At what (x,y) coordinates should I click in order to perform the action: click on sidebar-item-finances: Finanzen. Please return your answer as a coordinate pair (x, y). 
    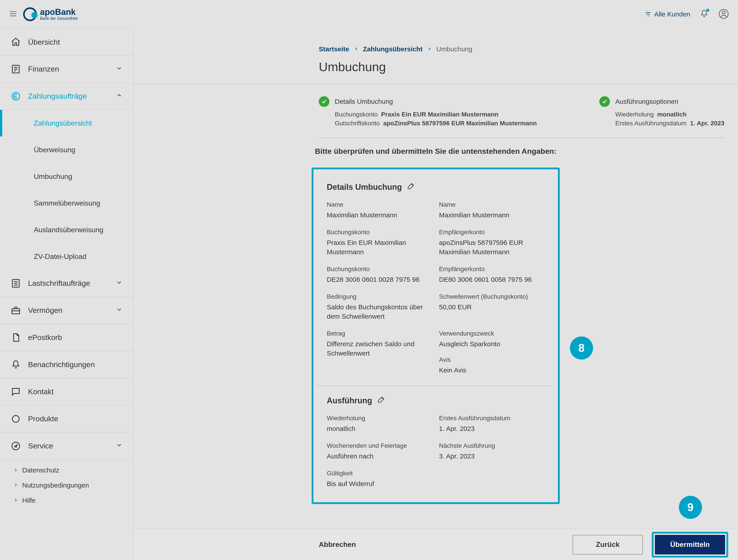
    Looking at the image, I should click on (67, 69).